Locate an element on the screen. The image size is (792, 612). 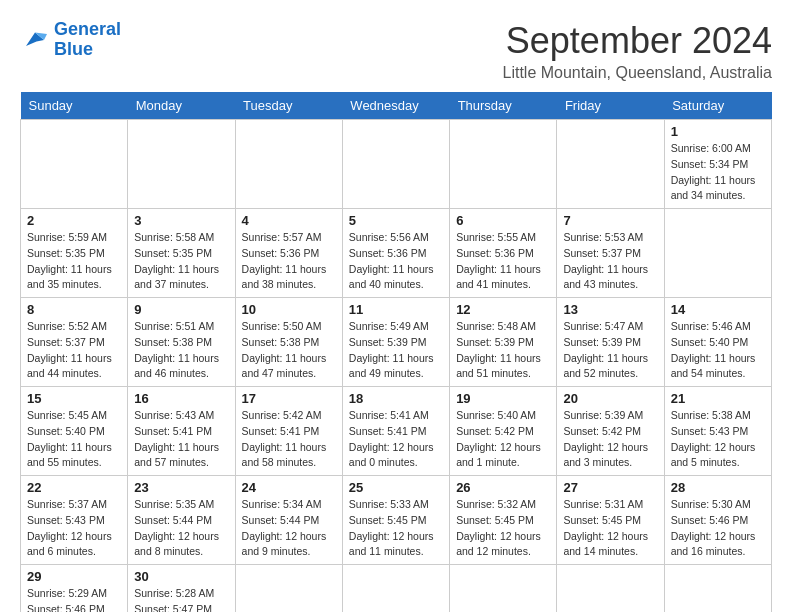
day-info: Sunrise: 5:31 AMSunset: 5:45 PMDaylight:… is located at coordinates (610, 528).